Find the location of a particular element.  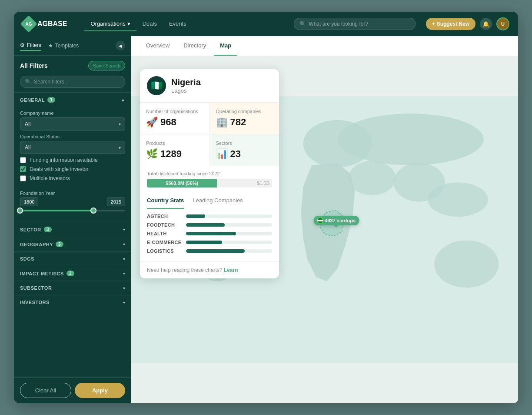

sidebar-tab-filters: ⚙ Filters is located at coordinates (30, 46).